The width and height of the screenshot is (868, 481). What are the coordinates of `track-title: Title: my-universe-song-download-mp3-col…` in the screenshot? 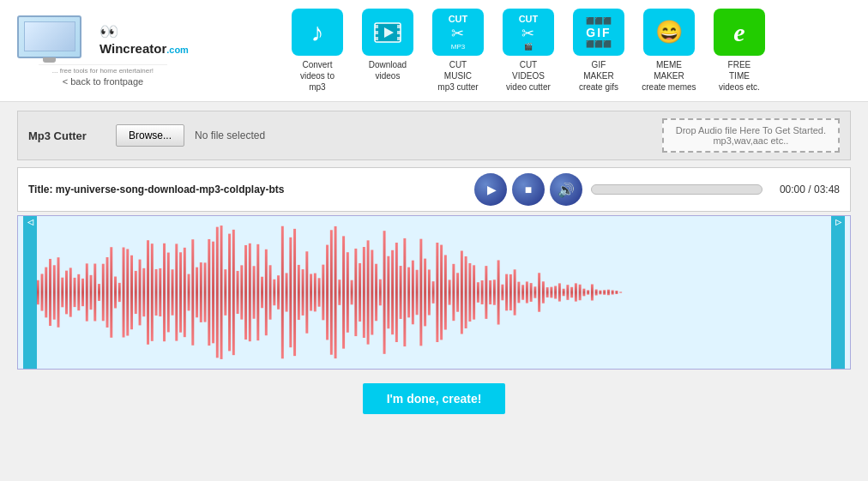 It's located at (247, 189).